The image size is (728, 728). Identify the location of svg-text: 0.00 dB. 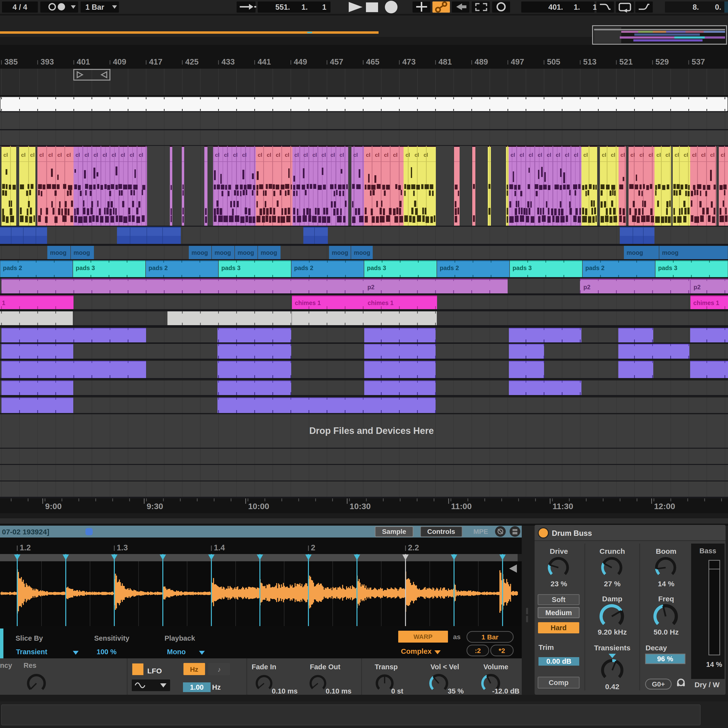
(559, 661).